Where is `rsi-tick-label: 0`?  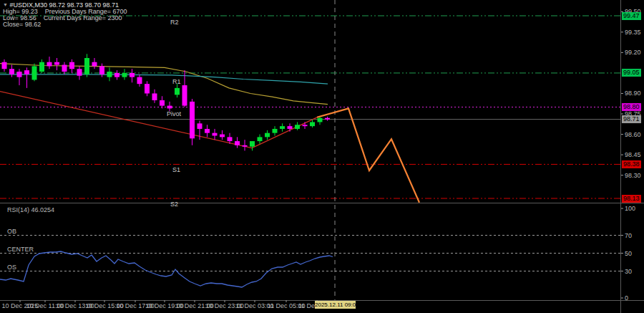 rsi-tick-label: 0 is located at coordinates (627, 298).